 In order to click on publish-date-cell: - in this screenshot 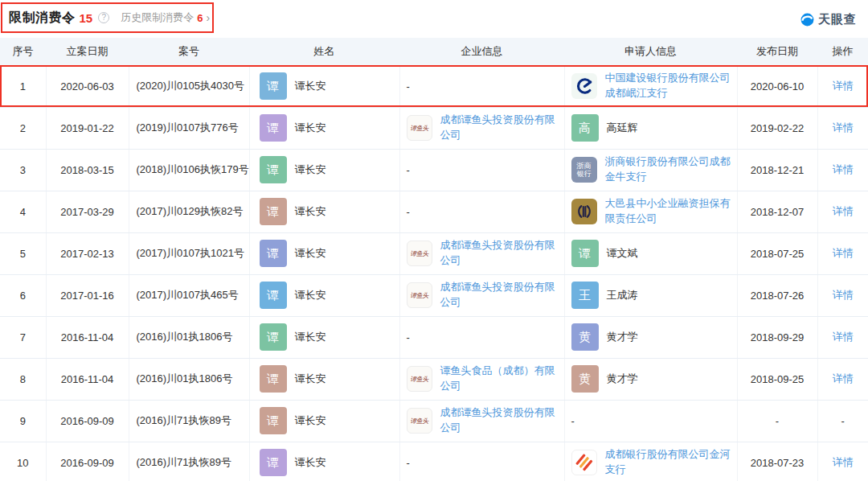, I will do `click(777, 421)`.